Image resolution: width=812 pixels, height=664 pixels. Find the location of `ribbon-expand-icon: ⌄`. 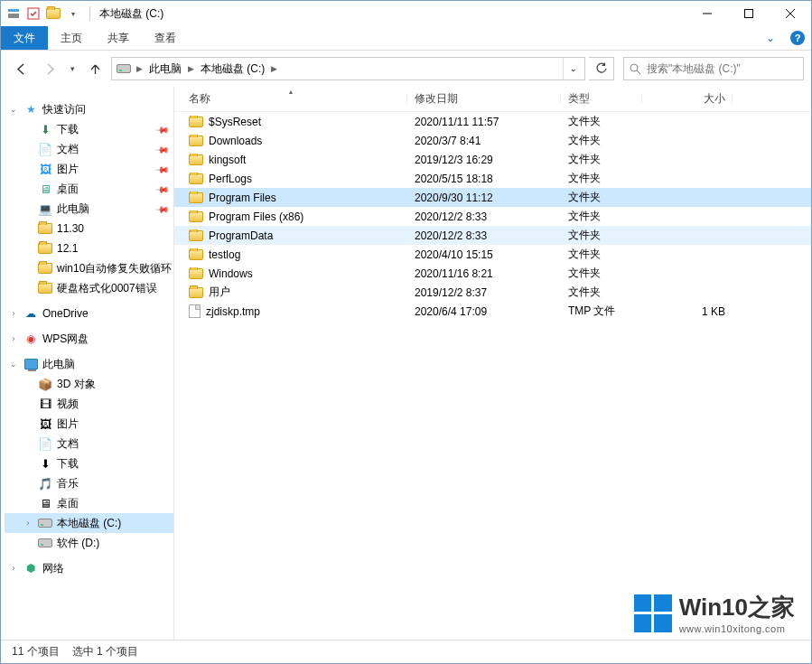

ribbon-expand-icon: ⌄ is located at coordinates (770, 38).